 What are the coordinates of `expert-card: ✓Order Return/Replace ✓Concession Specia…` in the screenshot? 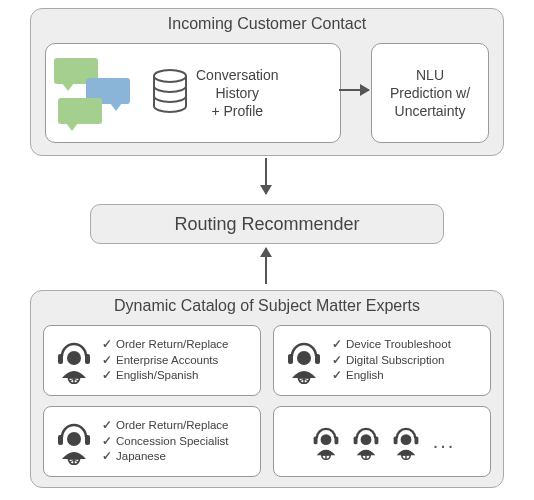 It's located at (152, 442).